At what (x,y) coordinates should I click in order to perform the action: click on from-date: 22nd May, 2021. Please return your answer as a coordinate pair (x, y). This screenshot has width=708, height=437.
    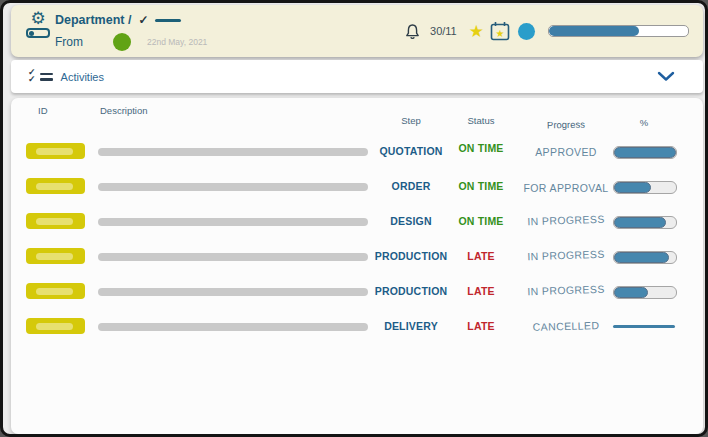
    Looking at the image, I should click on (177, 42).